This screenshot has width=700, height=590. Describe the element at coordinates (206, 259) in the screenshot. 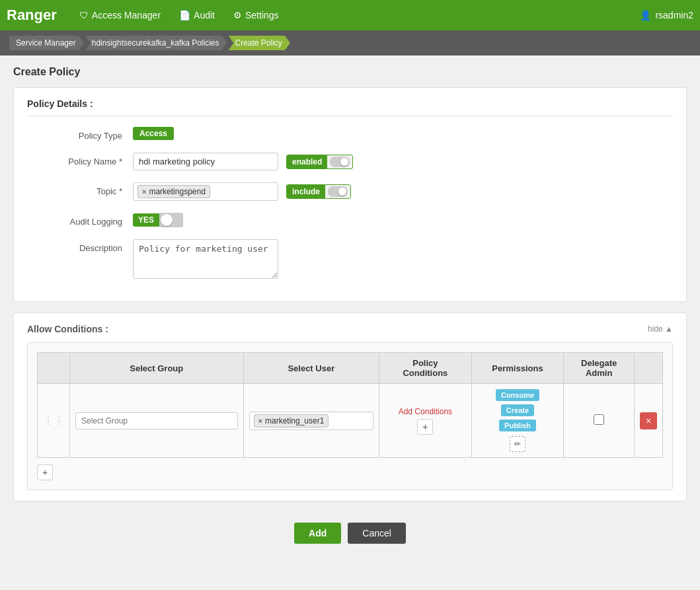

I see `description-input: Policy for marketing user` at that location.